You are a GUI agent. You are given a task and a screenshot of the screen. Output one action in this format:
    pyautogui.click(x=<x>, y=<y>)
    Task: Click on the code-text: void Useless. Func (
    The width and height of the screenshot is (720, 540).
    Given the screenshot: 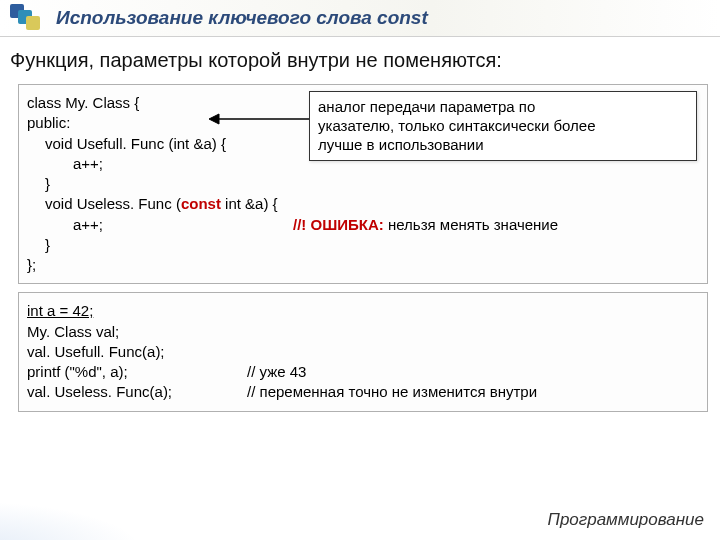 What is the action you would take?
    pyautogui.click(x=113, y=204)
    